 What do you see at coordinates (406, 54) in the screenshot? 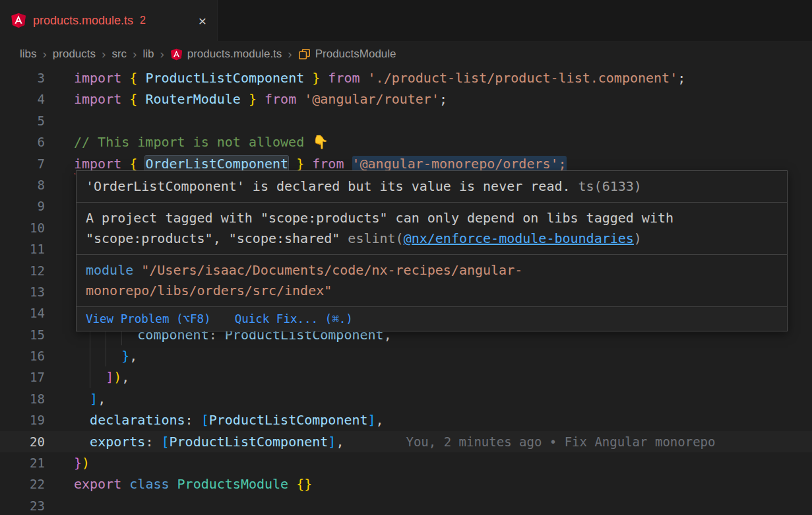
I see `breadcrumb: libs›products›src›lib›products.module.ts…` at bounding box center [406, 54].